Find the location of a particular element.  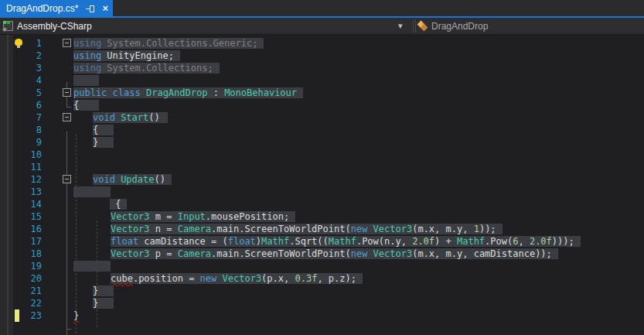

line-number: 12 is located at coordinates (28, 179).